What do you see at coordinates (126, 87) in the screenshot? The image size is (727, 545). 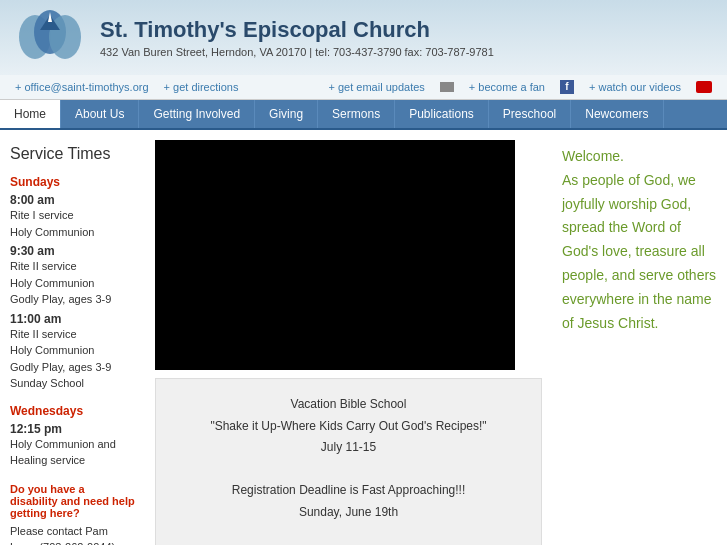 I see `top-links-left: office@saint-timothys.org get directions` at bounding box center [126, 87].